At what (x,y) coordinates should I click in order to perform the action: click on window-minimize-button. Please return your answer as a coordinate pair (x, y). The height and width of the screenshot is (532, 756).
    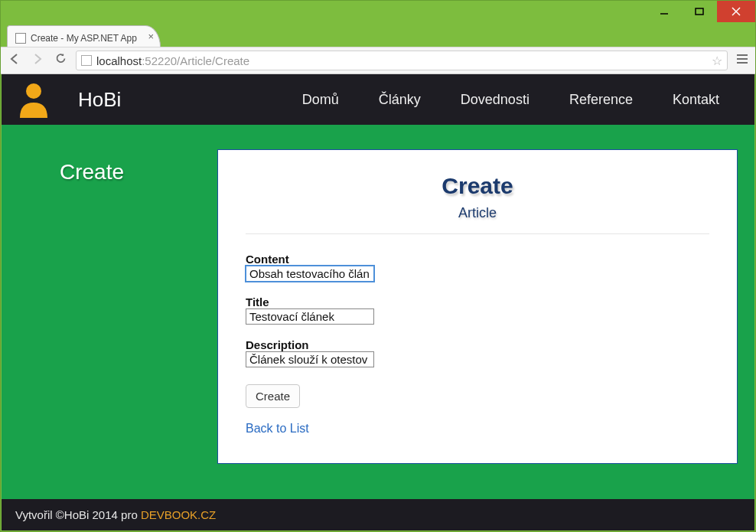
    Looking at the image, I should click on (664, 11).